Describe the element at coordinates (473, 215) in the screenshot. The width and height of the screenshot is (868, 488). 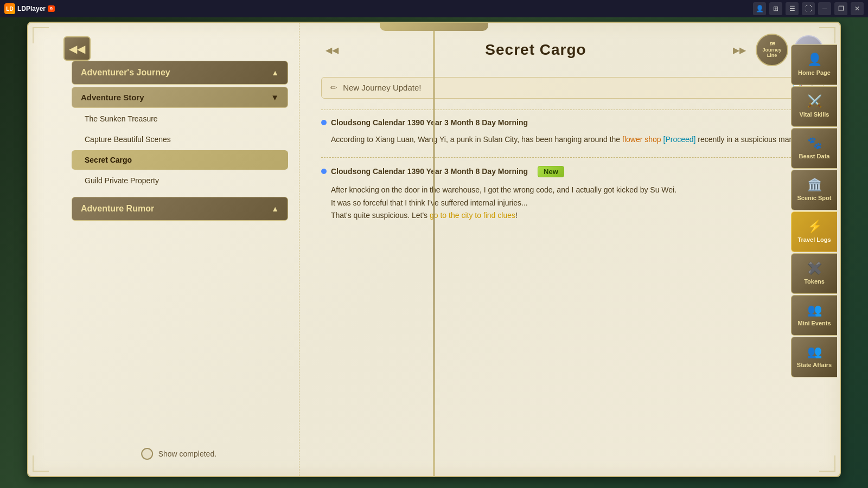
I see `entry-2-clues-link: go to the city to find clues` at that location.